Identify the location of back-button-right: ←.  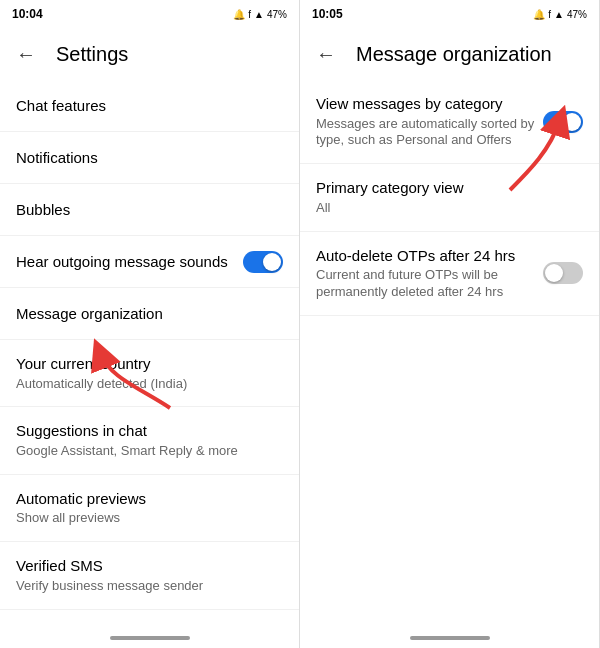
(326, 54).